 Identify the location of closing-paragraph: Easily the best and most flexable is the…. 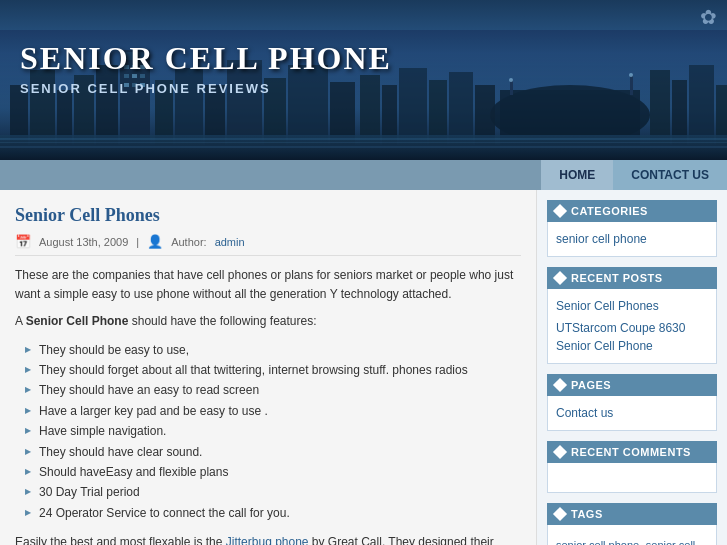
(268, 539).